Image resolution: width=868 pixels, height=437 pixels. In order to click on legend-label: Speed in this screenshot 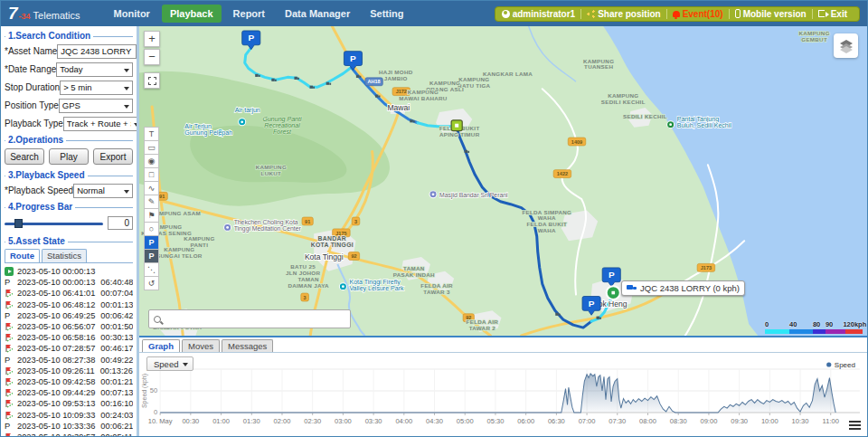, I will do `click(844, 366)`.